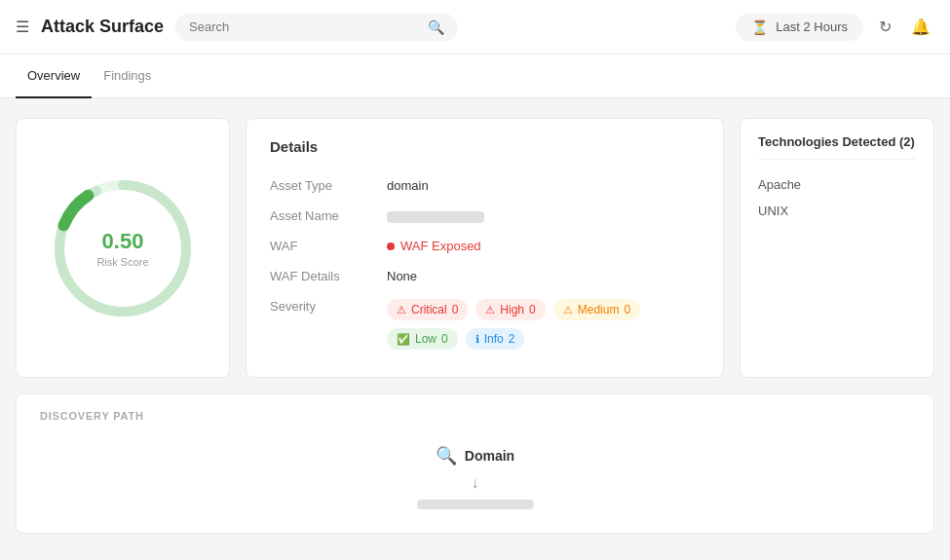  What do you see at coordinates (123, 248) in the screenshot?
I see `risk-circle: 0.50 Risk Score` at bounding box center [123, 248].